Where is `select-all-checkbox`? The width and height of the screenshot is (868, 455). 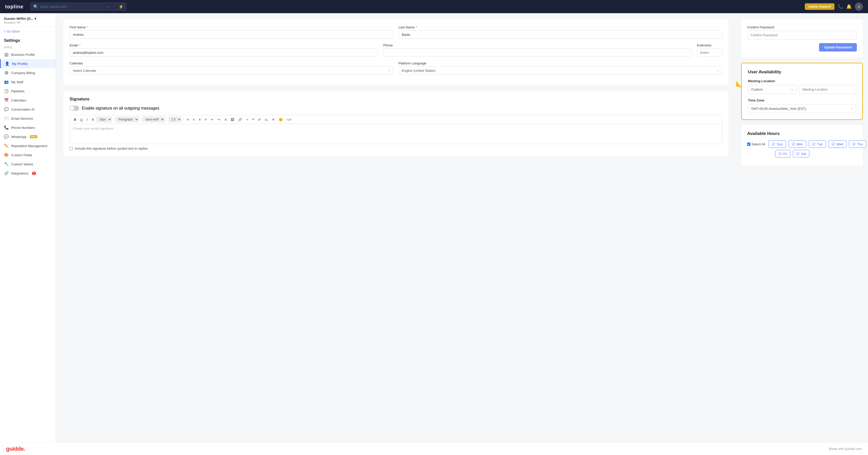 select-all-checkbox is located at coordinates (749, 144).